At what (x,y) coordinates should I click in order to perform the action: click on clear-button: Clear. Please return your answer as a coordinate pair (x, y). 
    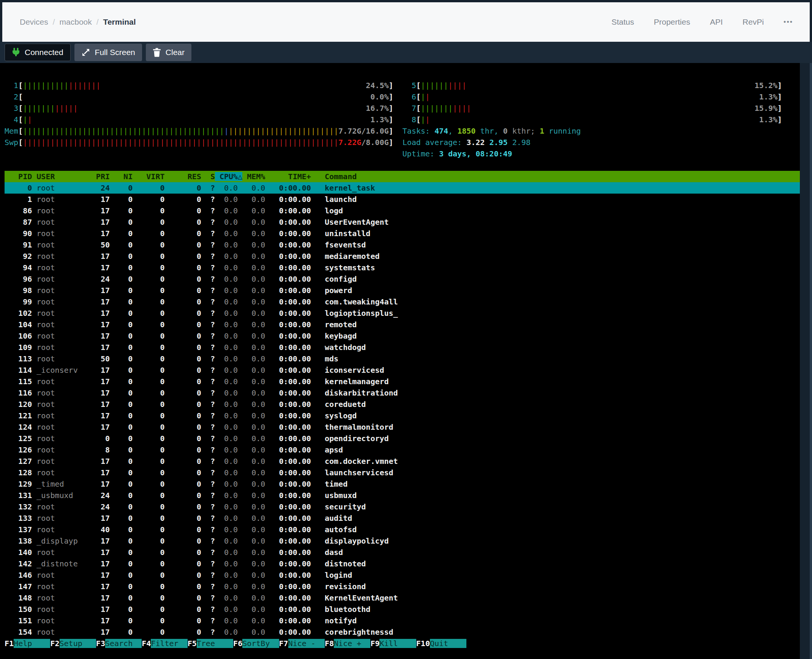
    Looking at the image, I should click on (169, 52).